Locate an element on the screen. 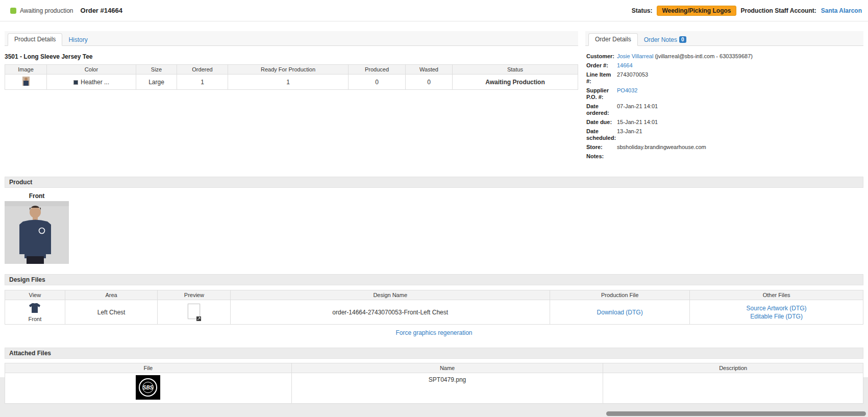  attached-file-name-cell: SPT0479.png is located at coordinates (447, 388).